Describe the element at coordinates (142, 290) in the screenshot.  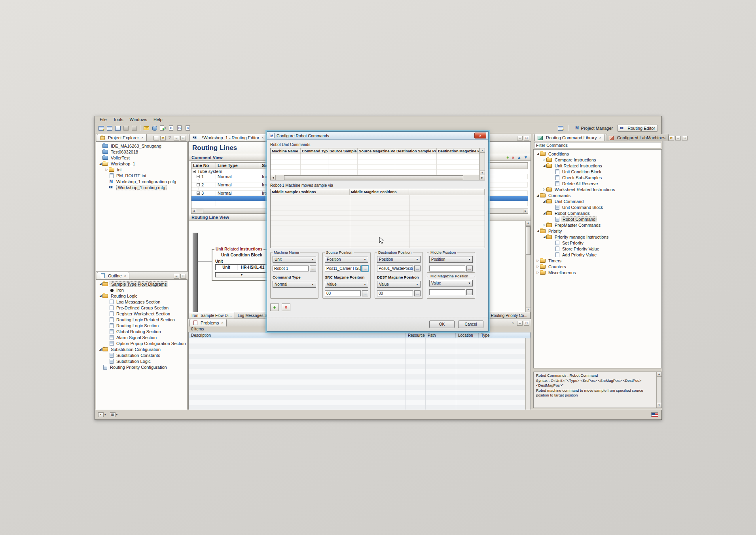
I see `tree-item: Iron` at that location.